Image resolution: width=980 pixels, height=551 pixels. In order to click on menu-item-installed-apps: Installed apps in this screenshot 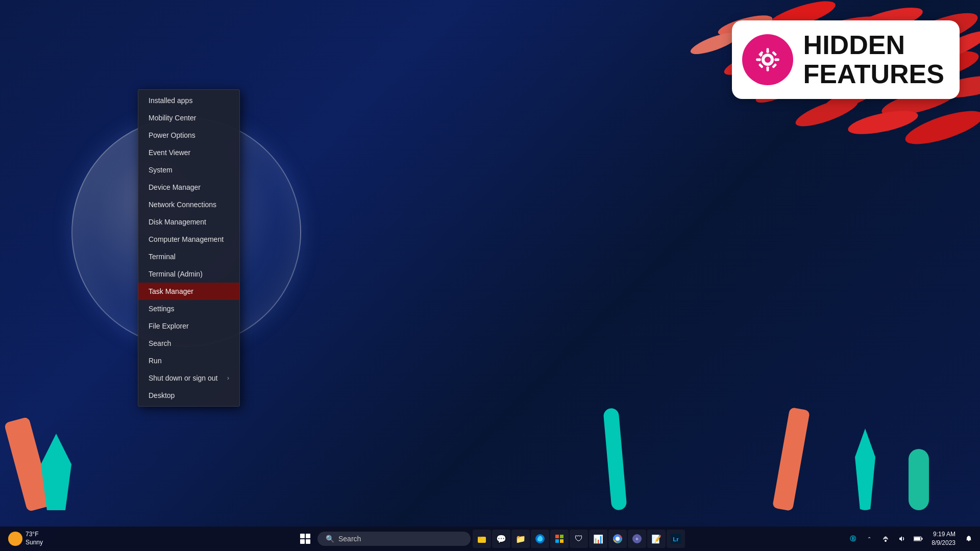, I will do `click(189, 101)`.